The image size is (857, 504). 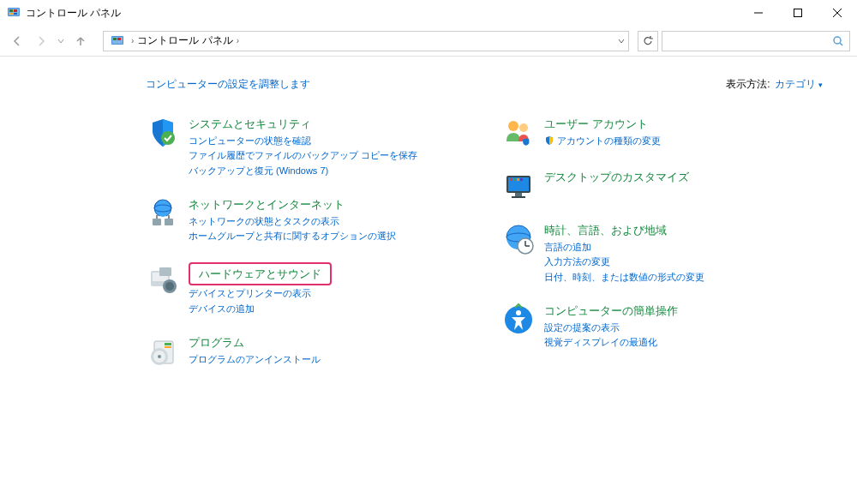 What do you see at coordinates (117, 41) in the screenshot?
I see `control-panel-icon` at bounding box center [117, 41].